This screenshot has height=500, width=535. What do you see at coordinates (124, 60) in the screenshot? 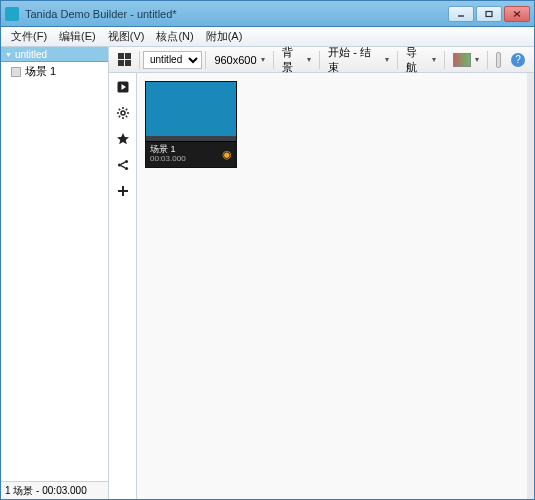
I see `layout-grid-button` at bounding box center [124, 60].